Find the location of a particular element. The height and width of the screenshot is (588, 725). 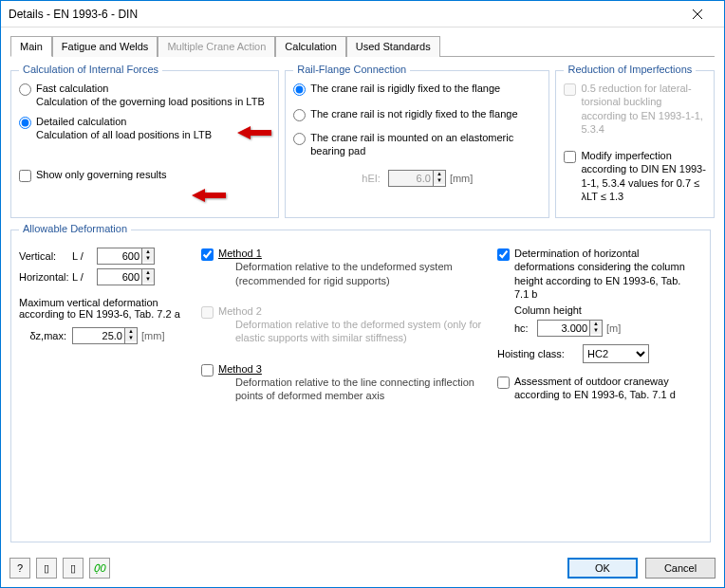

check-show-only-governing is located at coordinates (25, 176).